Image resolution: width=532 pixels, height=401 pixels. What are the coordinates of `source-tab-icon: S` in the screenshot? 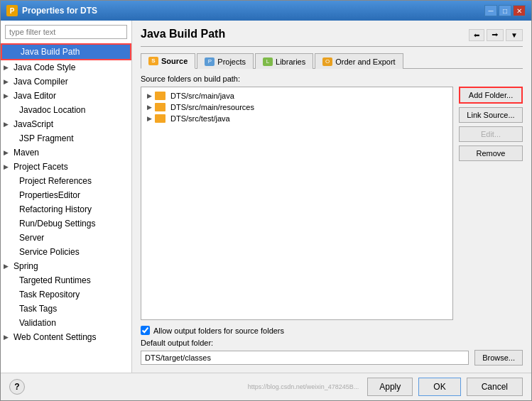 It's located at (153, 61).